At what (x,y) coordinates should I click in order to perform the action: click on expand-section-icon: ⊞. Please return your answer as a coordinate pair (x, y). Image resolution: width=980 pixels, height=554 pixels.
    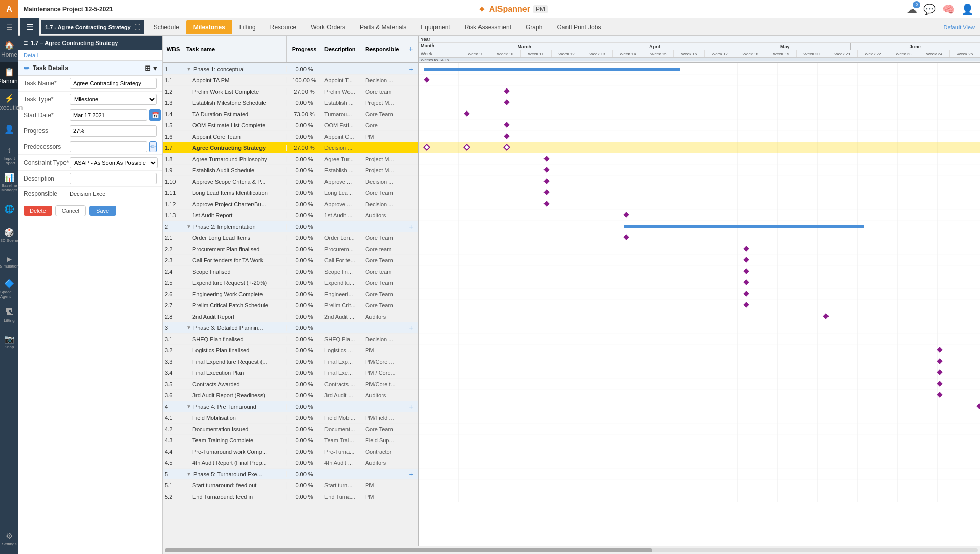
    Looking at the image, I should click on (148, 68).